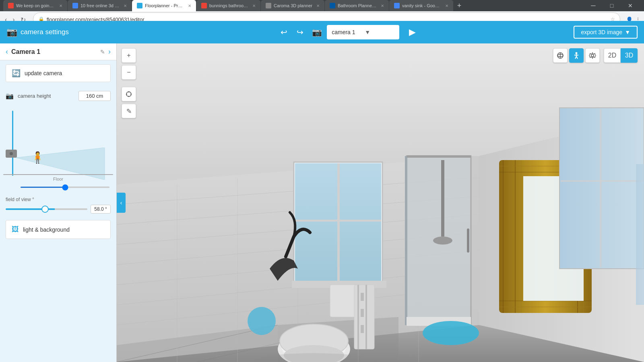  I want to click on update-camera-button: 🔄 update camera, so click(58, 73).